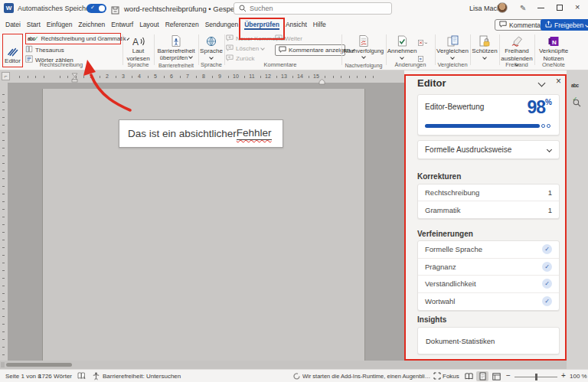  Describe the element at coordinates (55, 377) in the screenshot. I see `word-count-status: 1726 Wörter` at that location.